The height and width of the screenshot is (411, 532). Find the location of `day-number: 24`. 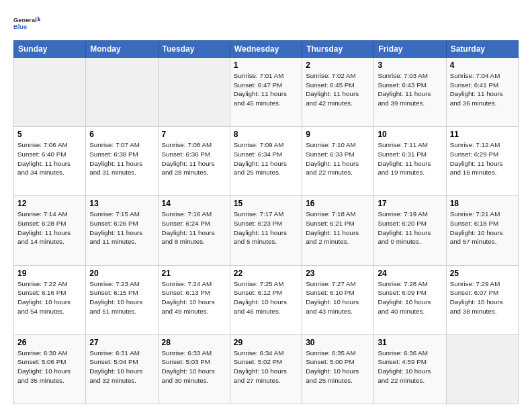

day-number: 24 is located at coordinates (410, 273).